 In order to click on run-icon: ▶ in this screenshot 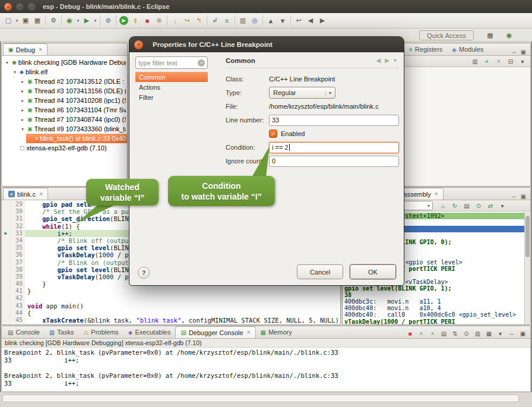, I will do `click(87, 21)`.